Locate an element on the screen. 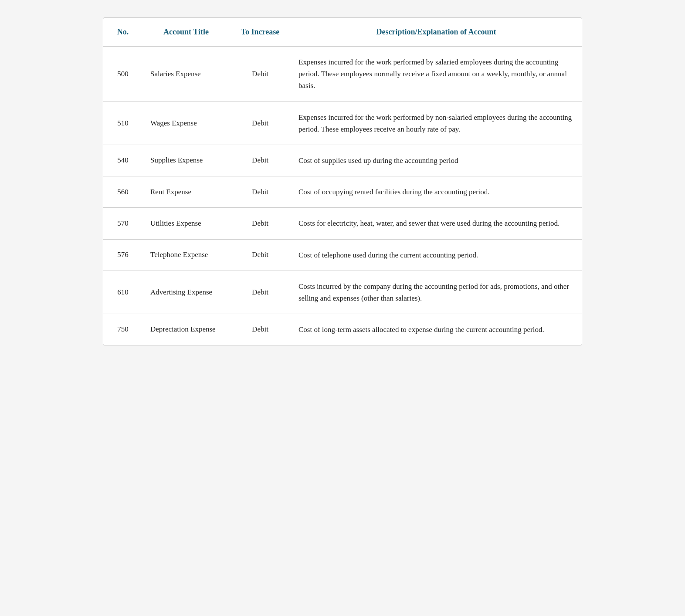  table-row: 576Telephone ExpenseDebitCost of telepho… is located at coordinates (342, 255).